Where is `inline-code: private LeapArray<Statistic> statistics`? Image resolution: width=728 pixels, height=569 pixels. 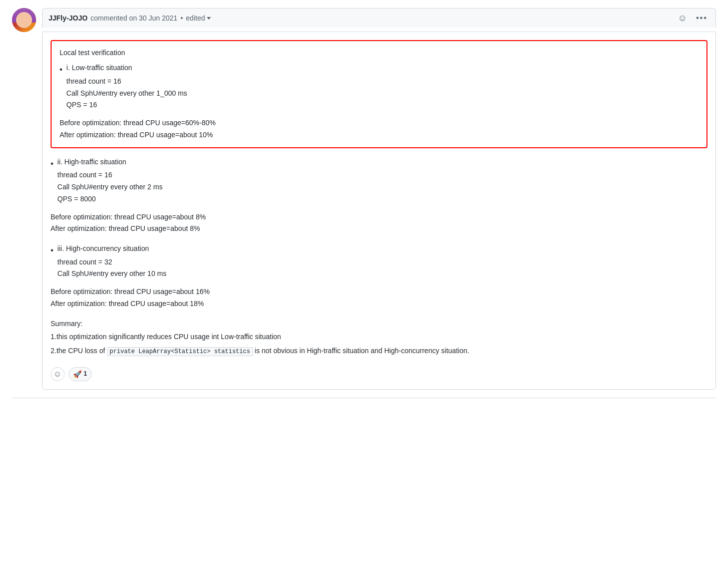 inline-code: private LeapArray<Statistic> statistics is located at coordinates (180, 352).